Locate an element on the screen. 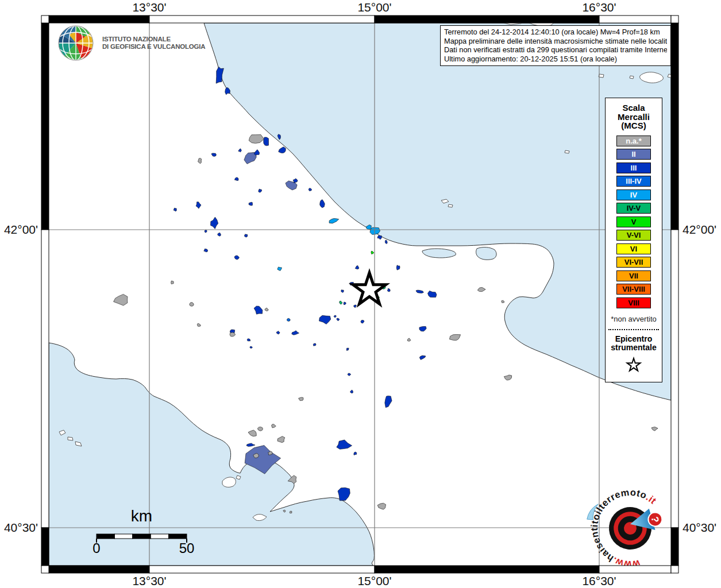  legend-swatch-IV: IV is located at coordinates (634, 195).